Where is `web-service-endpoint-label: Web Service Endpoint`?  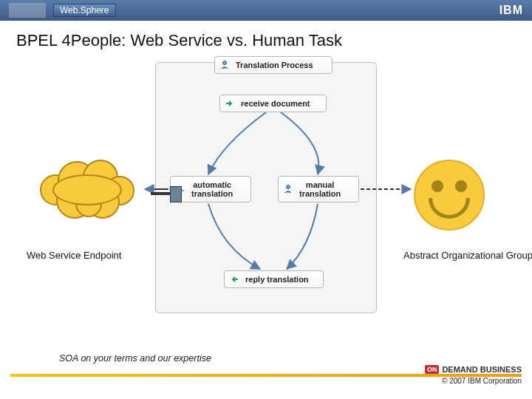
web-service-endpoint-label: Web Service Endpoint is located at coordinates (74, 256).